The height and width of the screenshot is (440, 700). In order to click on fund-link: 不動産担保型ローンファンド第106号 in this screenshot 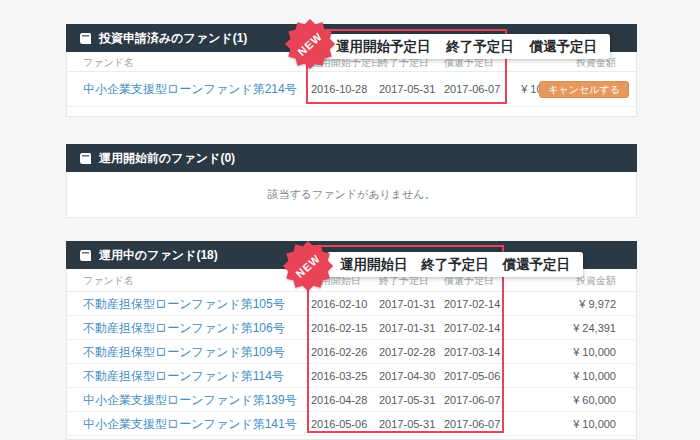, I will do `click(184, 328)`.